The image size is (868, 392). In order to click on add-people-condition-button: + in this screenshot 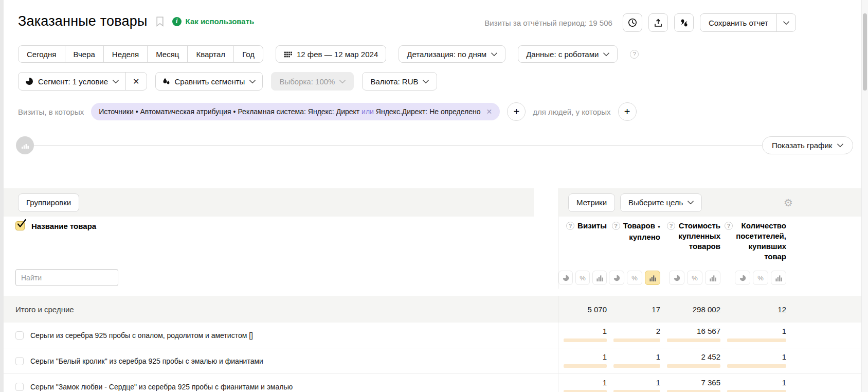, I will do `click(627, 112)`.